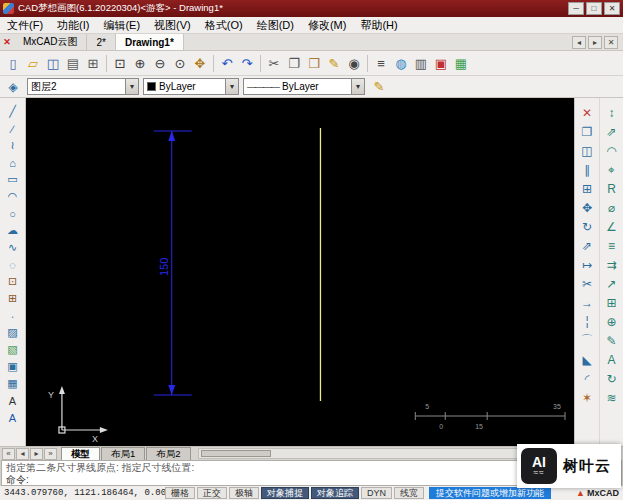 This screenshot has height=500, width=623. Describe the element at coordinates (191, 86) in the screenshot. I see `color-dropdown: ByLayer ▾` at that location.